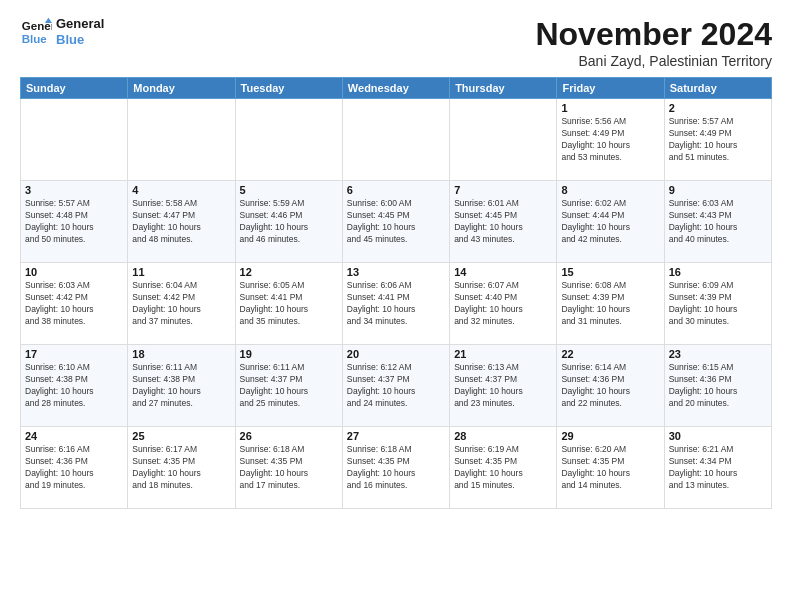 Image resolution: width=792 pixels, height=612 pixels. I want to click on cell-info: Sunrise: 6:08 AM Sunset: 4:39 PM Dayligh…, so click(610, 304).